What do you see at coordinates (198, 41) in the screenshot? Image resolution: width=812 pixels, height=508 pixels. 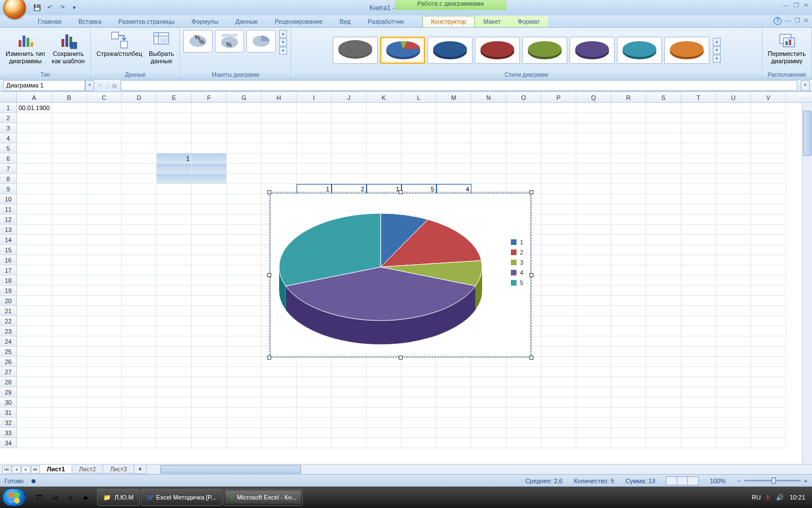 I see `layout-thumb-1: %%` at bounding box center [198, 41].